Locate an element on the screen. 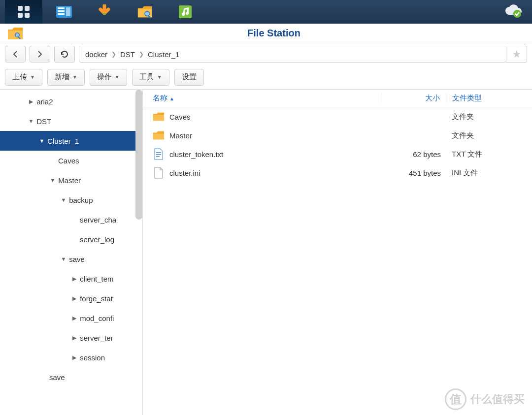  file-list-header: 名称▲ 大小 文件类型 is located at coordinates (337, 98).